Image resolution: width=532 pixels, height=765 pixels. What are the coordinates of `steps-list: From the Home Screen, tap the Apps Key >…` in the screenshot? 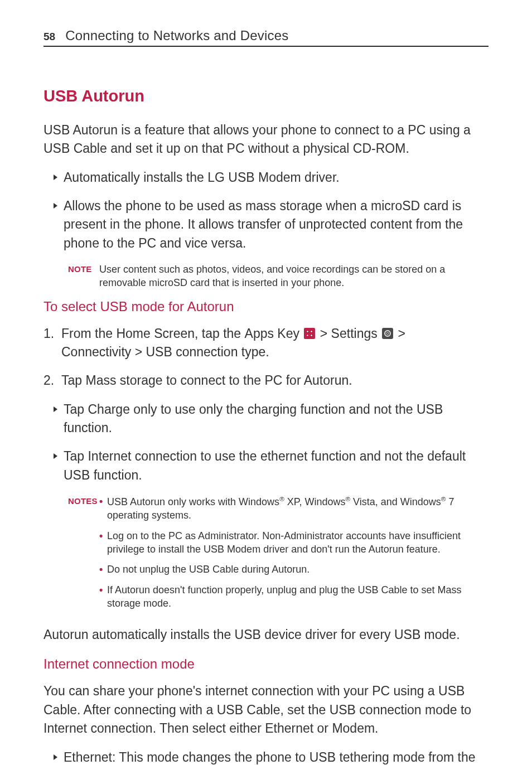 It's located at (266, 357).